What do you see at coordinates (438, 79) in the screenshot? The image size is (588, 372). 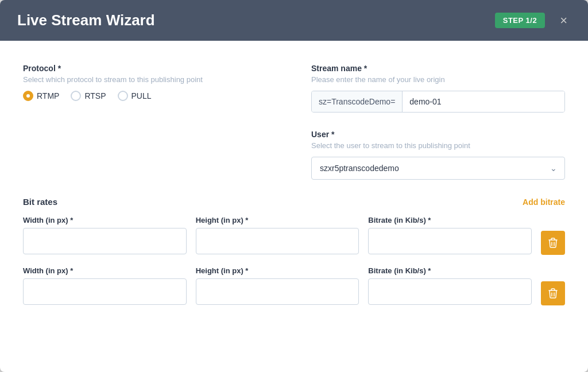 I see `stream-name-hint: Please enter the name of your live origi…` at bounding box center [438, 79].